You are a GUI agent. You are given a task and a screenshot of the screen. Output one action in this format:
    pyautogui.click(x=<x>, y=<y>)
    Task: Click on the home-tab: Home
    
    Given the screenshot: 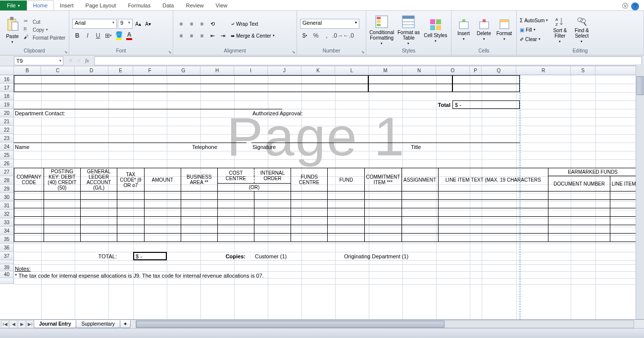 What is the action you would take?
    pyautogui.click(x=41, y=5)
    